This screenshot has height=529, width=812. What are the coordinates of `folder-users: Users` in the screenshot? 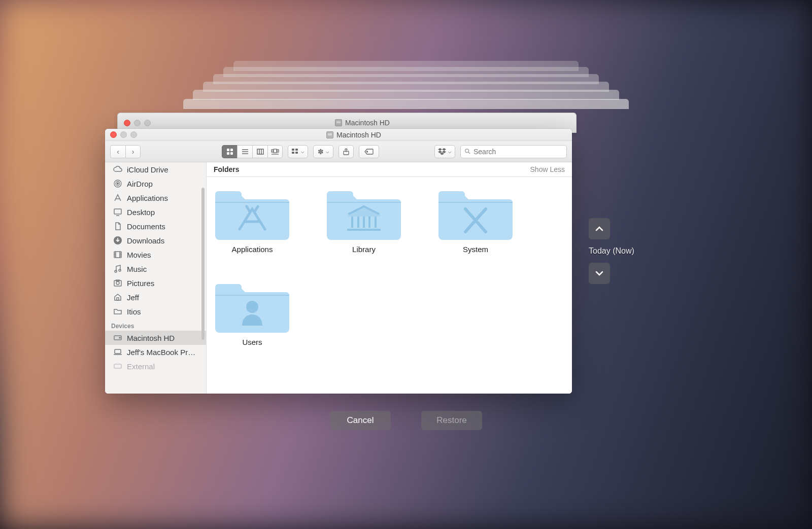 It's located at (252, 312).